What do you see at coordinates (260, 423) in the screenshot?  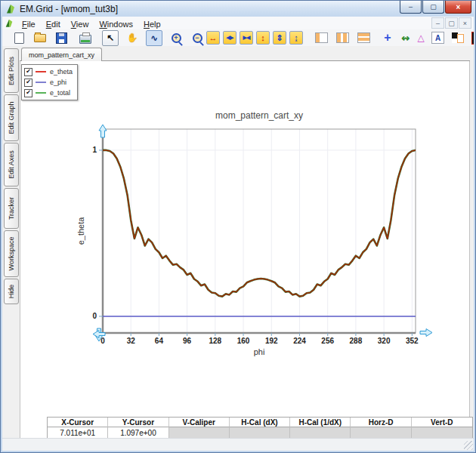 I see `cursor-col-header: H-Cal (dX)` at bounding box center [260, 423].